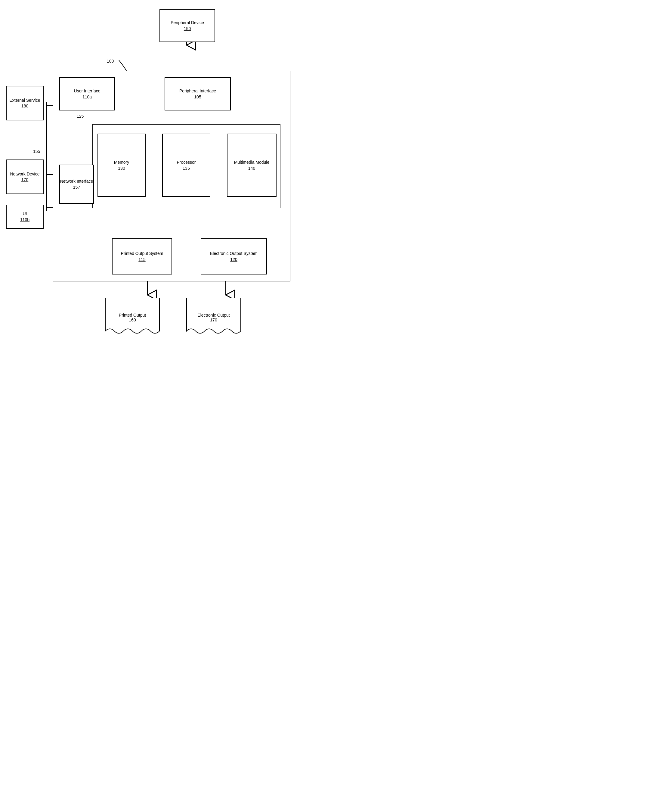 Image resolution: width=668 pixels, height=812 pixels. I want to click on electronic-output-system-num: 120, so click(234, 259).